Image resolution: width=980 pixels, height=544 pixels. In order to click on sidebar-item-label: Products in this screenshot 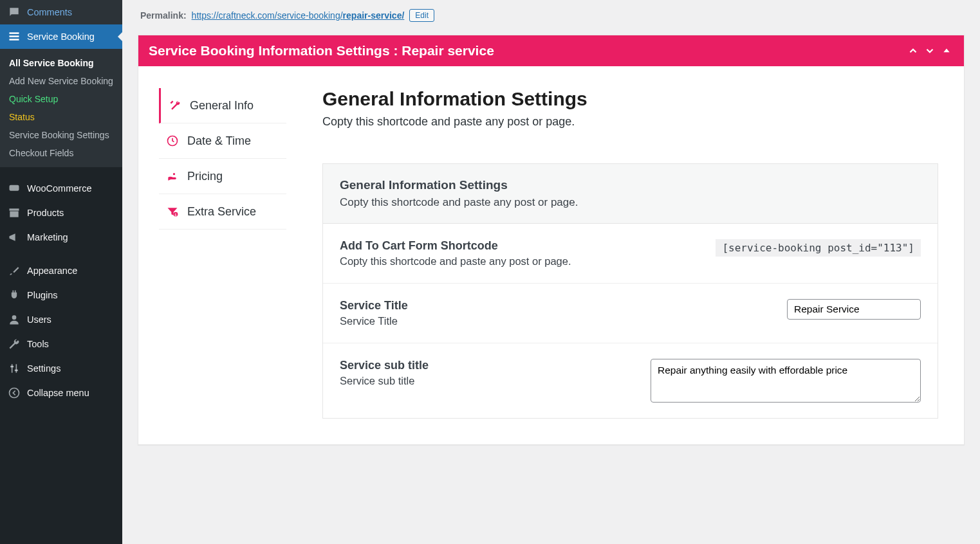, I will do `click(45, 213)`.